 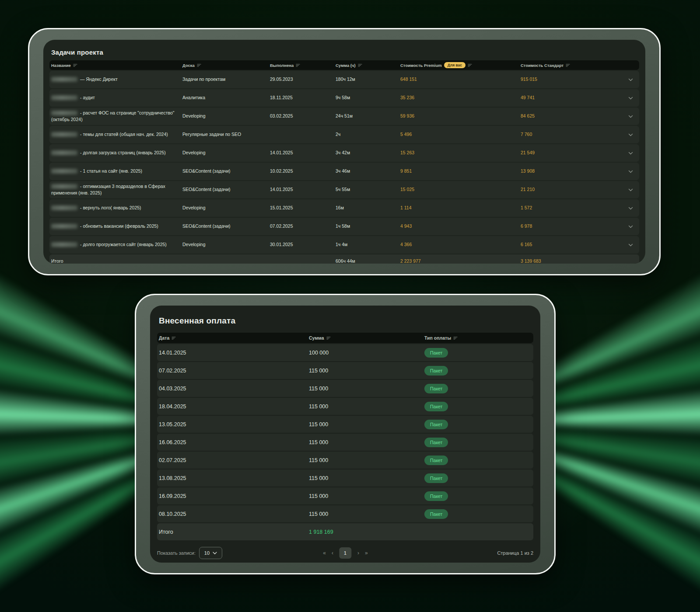 I want to click on page-title-tasks: Задачи проекта, so click(x=344, y=52).